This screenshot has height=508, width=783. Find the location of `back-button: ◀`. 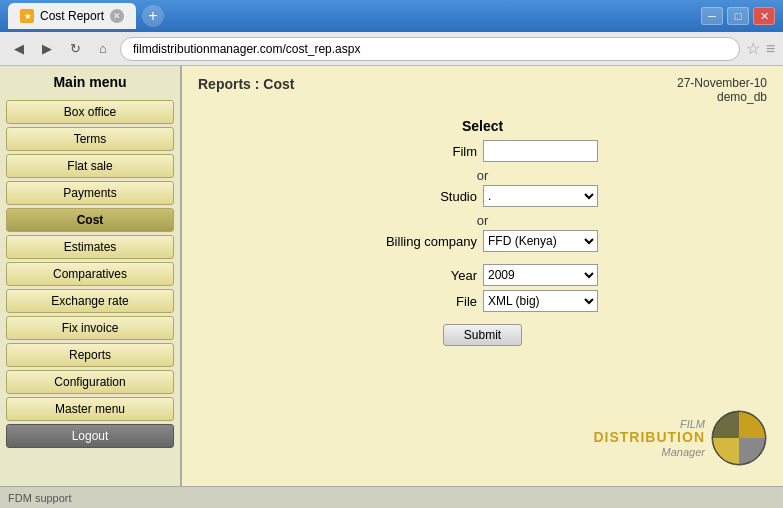

back-button: ◀ is located at coordinates (19, 49).